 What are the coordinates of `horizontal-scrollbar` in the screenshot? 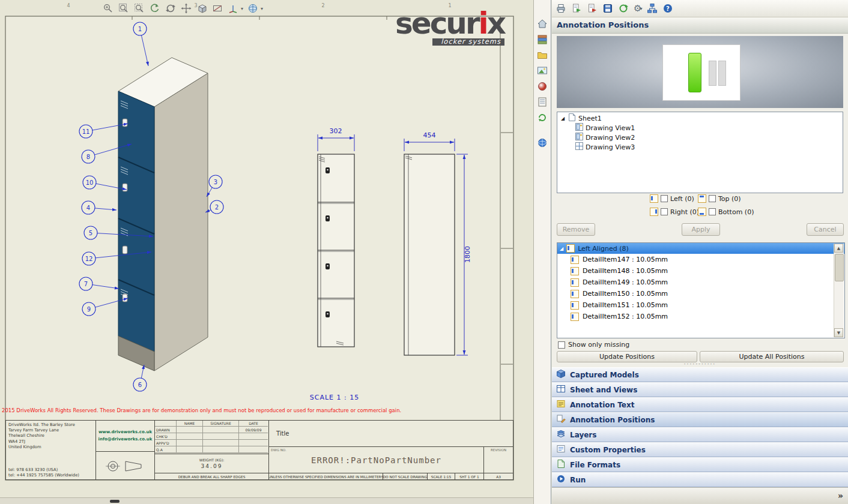 It's located at (267, 500).